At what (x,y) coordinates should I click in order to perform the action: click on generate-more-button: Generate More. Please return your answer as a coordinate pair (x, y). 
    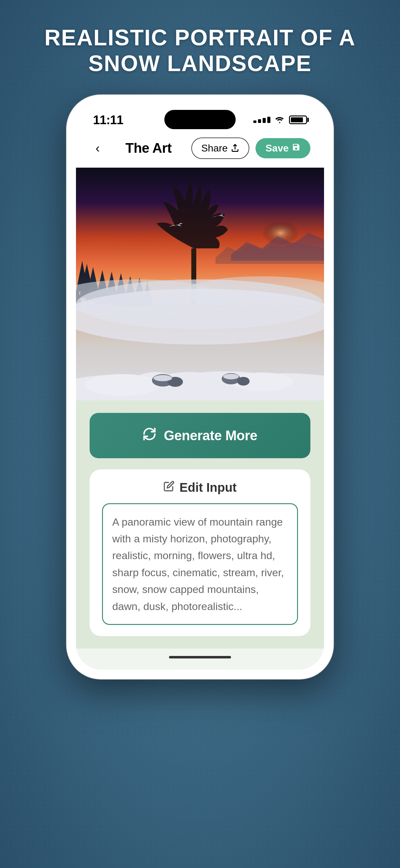
    Looking at the image, I should click on (200, 435).